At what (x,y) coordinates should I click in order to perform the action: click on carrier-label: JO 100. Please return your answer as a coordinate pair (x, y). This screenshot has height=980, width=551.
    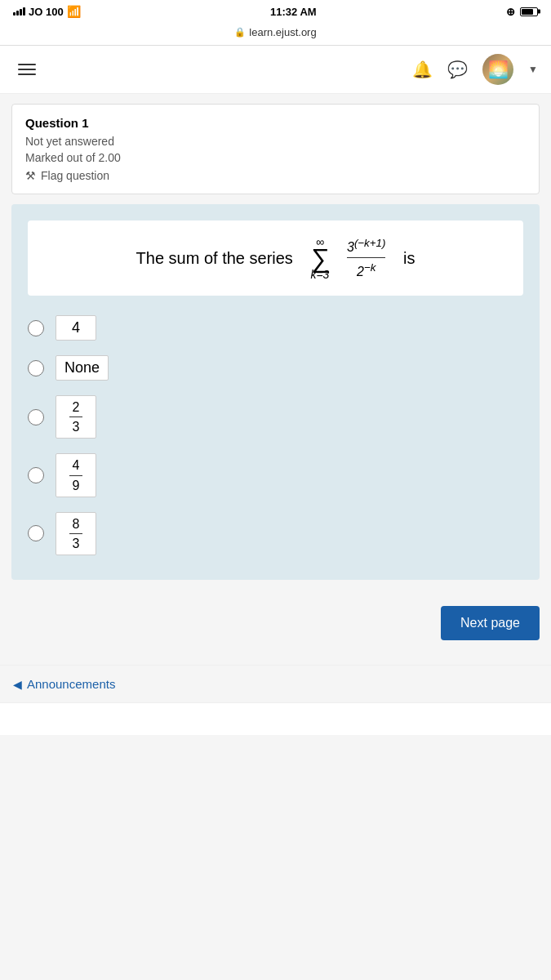
    Looking at the image, I should click on (46, 11).